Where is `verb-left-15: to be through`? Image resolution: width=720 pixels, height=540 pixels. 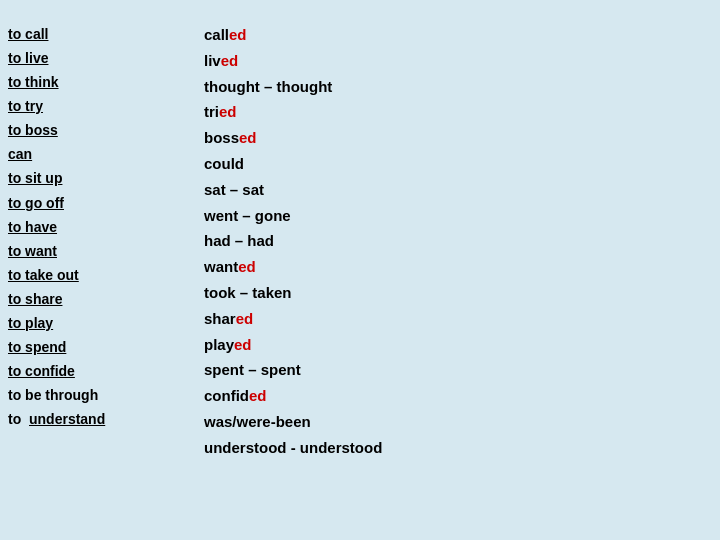 verb-left-15: to be through is located at coordinates (100, 395).